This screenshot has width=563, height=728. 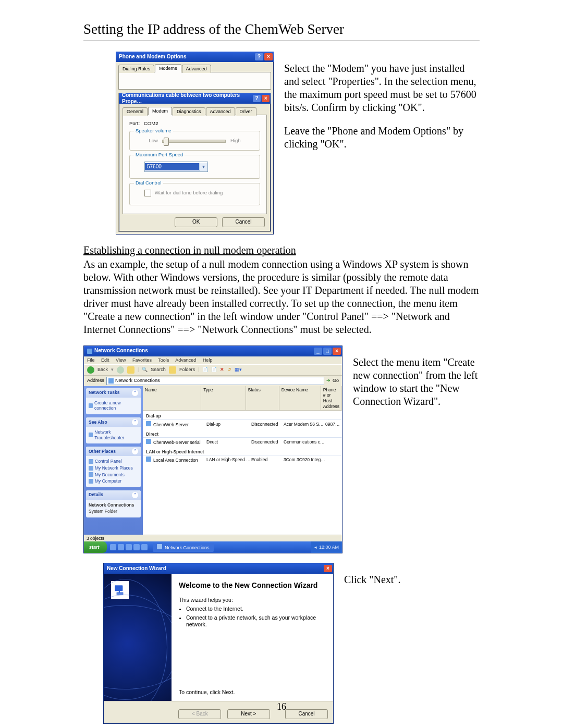 I want to click on volume-slider, so click(x=194, y=141).